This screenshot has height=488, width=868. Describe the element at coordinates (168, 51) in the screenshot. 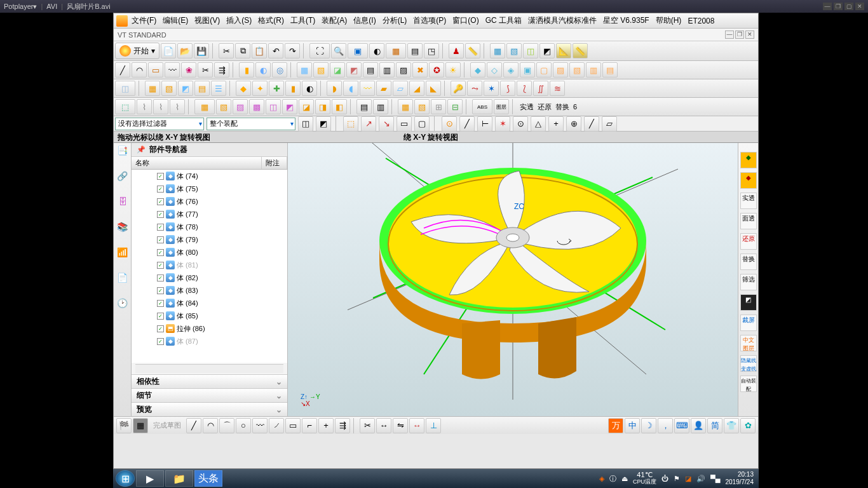

I see `new-icon: 📄` at that location.